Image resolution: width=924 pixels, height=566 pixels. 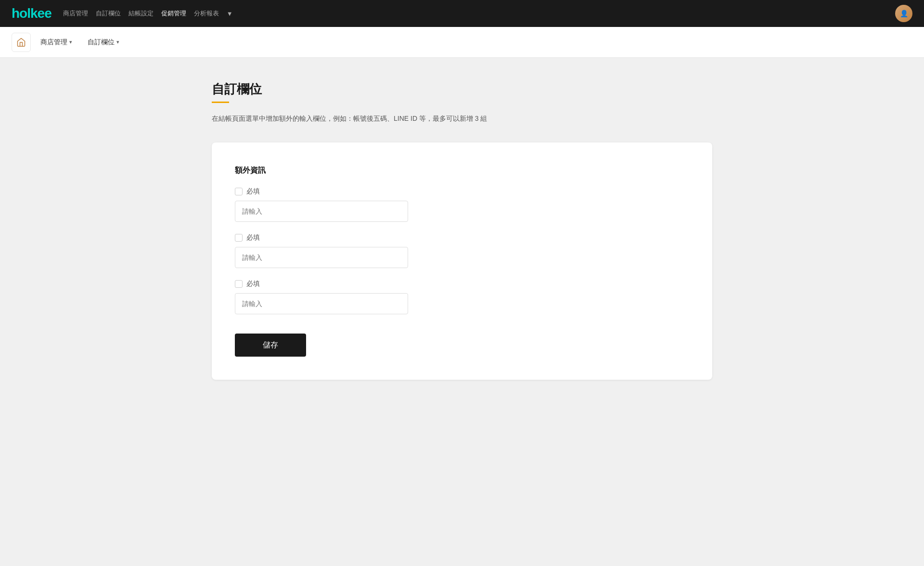 What do you see at coordinates (56, 42) in the screenshot?
I see `sub-nav-shop-mgmt: 商店管理 ▾` at bounding box center [56, 42].